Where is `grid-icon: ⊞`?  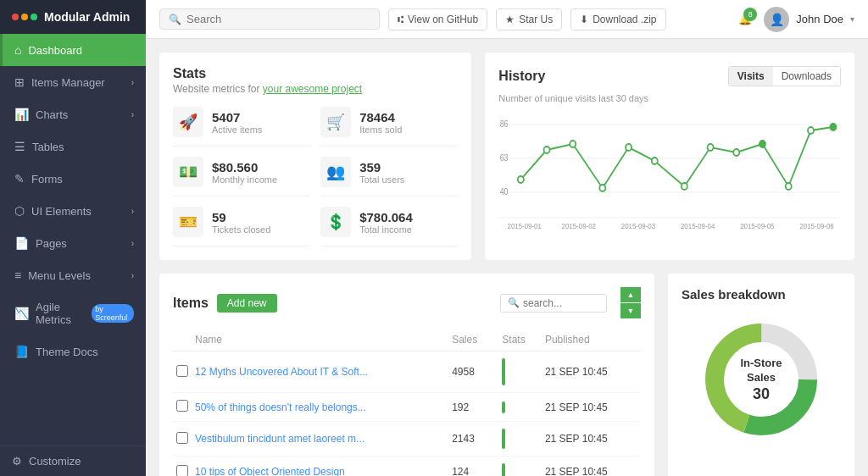 grid-icon: ⊞ is located at coordinates (19, 82).